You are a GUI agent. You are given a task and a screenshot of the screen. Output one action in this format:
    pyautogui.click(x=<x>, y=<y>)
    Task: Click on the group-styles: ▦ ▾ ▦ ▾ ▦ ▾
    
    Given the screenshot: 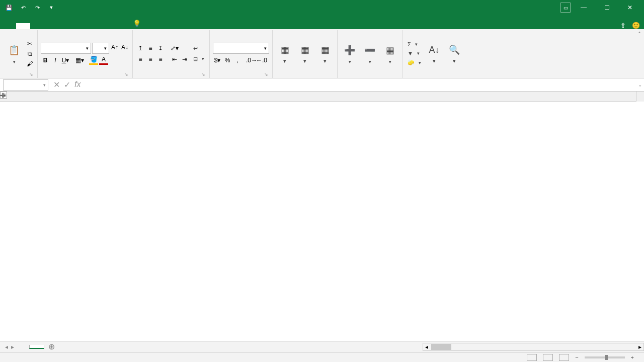 What is the action you would take?
    pyautogui.click(x=305, y=54)
    